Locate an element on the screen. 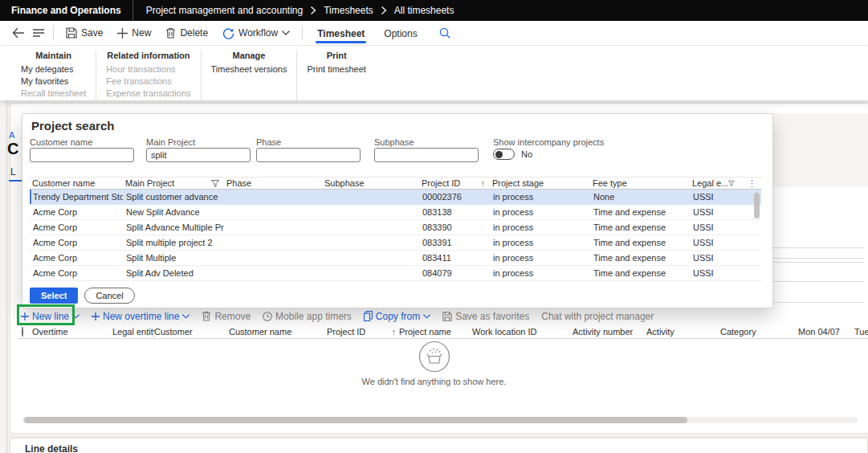 The height and width of the screenshot is (453, 868). select-button: Select is located at coordinates (54, 296).